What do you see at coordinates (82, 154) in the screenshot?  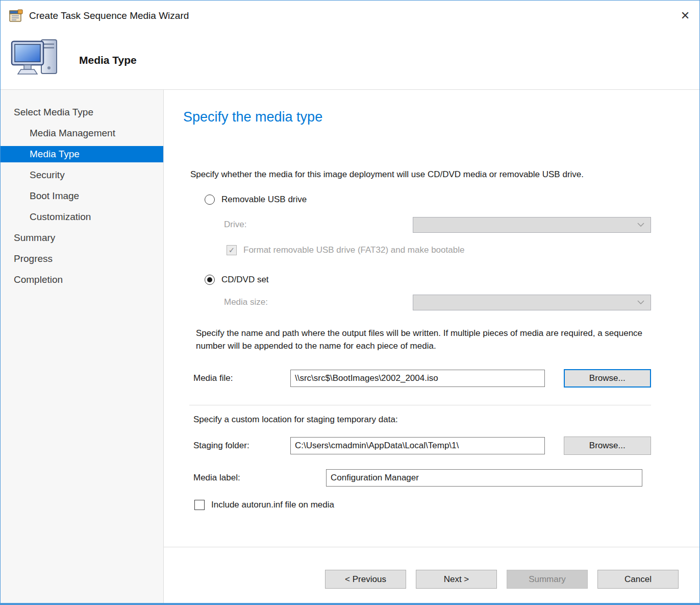 I see `sidebar-item-media-type: Media Type` at bounding box center [82, 154].